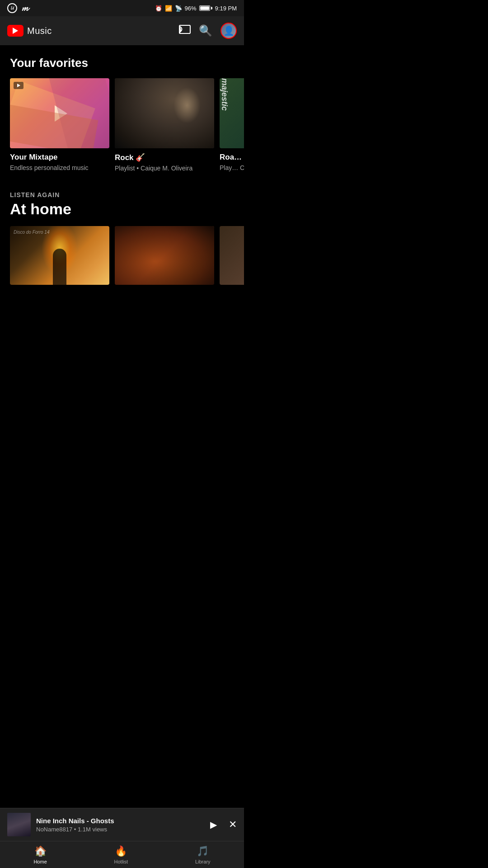  What do you see at coordinates (30, 31) in the screenshot?
I see `app-logo: Music` at bounding box center [30, 31].